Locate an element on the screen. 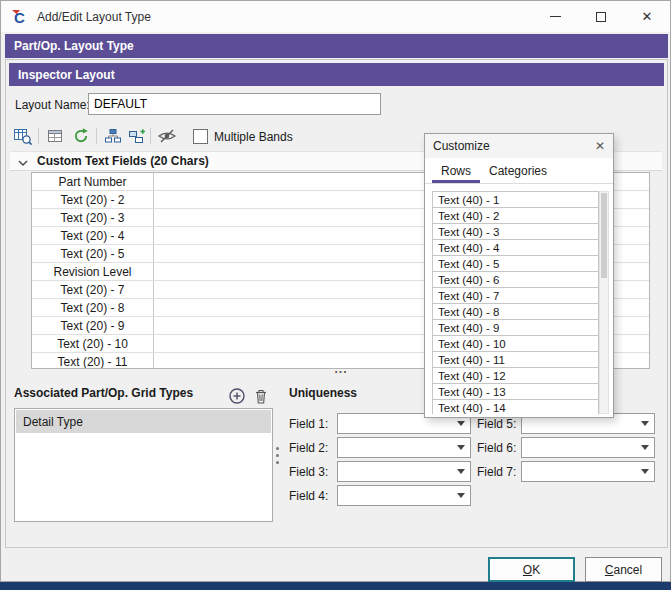 The image size is (671, 590). list-item: Text (40) - 11 is located at coordinates (516, 360).